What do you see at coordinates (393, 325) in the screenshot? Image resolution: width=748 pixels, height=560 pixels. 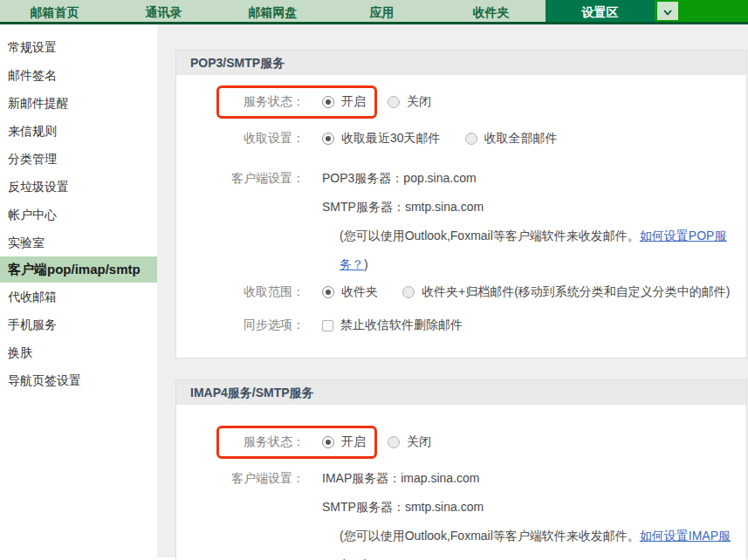 I see `forbid-delete-checkbox: 禁止收信软件删除邮件` at bounding box center [393, 325].